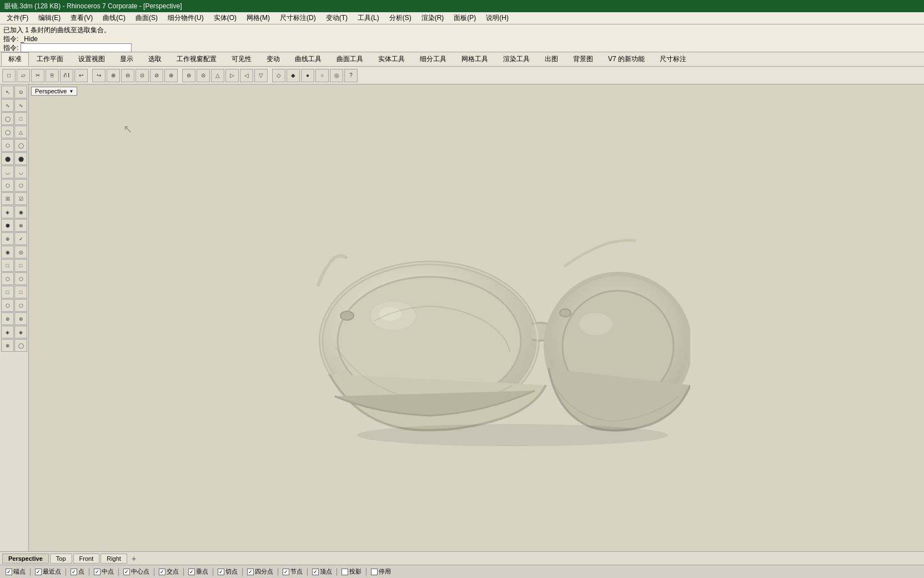 The image size is (924, 578). I want to click on menu-item-说明(H): 说明(H), so click(498, 18).